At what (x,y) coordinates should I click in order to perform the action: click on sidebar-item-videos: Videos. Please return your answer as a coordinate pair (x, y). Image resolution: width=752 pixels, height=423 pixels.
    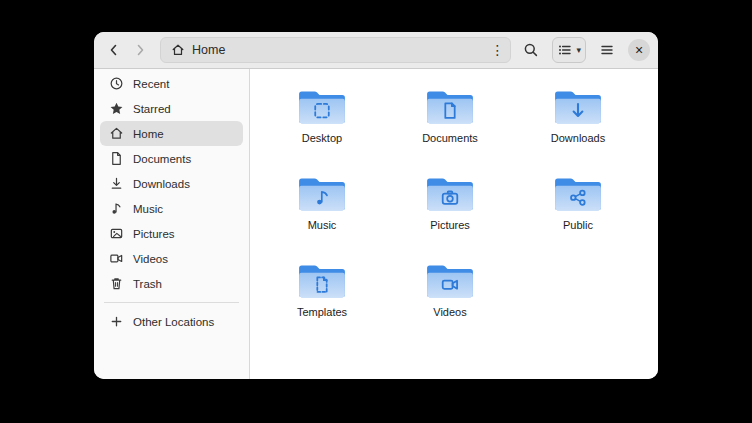
    Looking at the image, I should click on (172, 258).